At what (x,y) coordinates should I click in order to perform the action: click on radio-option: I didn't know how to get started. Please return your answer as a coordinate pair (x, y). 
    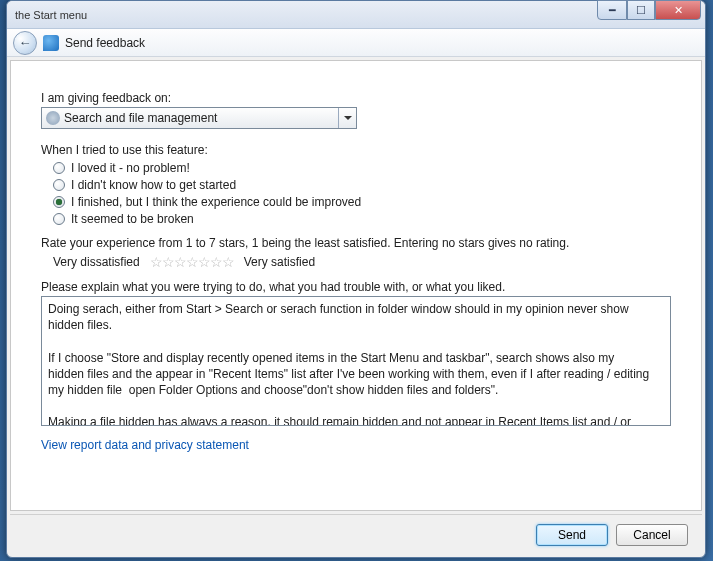
    Looking at the image, I should click on (362, 185).